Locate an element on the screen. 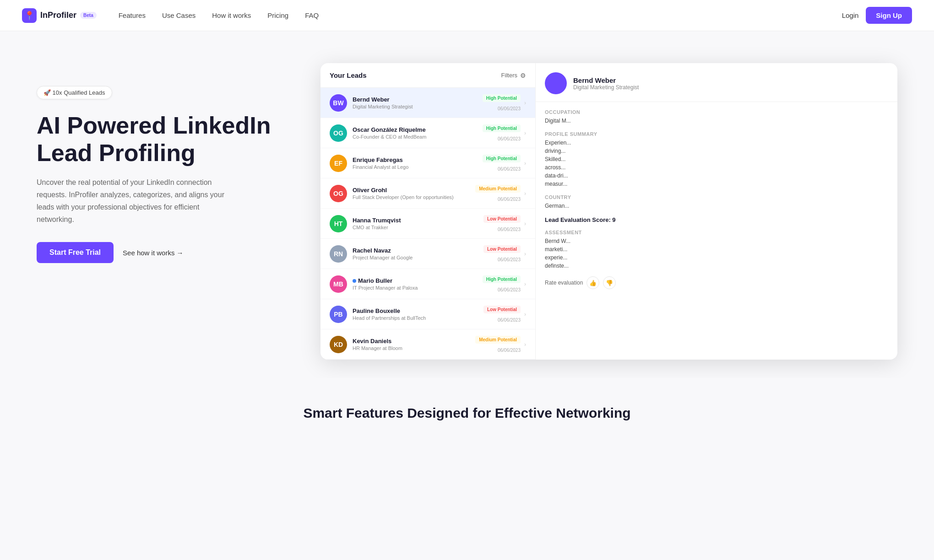 This screenshot has width=934, height=560. lead-name: Oliver Grohl is located at coordinates (414, 190).